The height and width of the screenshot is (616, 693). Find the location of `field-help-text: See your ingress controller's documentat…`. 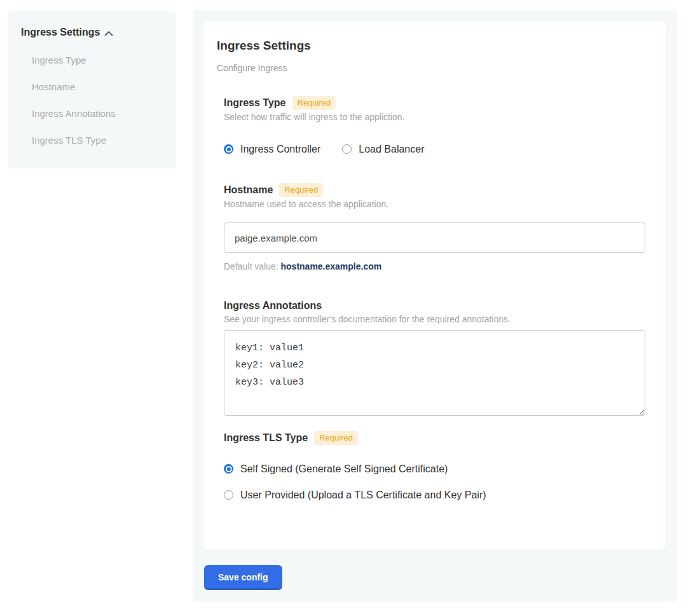

field-help-text: See your ingress controller's documentat… is located at coordinates (435, 319).